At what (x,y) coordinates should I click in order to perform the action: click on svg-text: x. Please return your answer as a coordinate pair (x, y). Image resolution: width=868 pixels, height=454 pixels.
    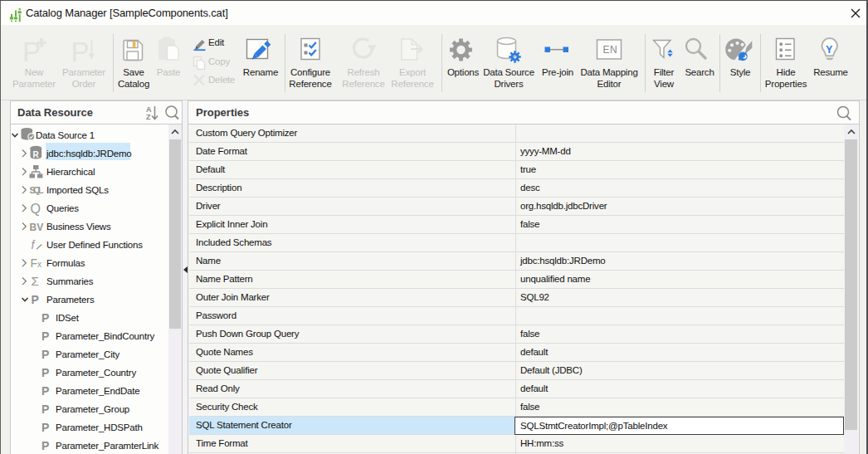
    Looking at the image, I should click on (40, 264).